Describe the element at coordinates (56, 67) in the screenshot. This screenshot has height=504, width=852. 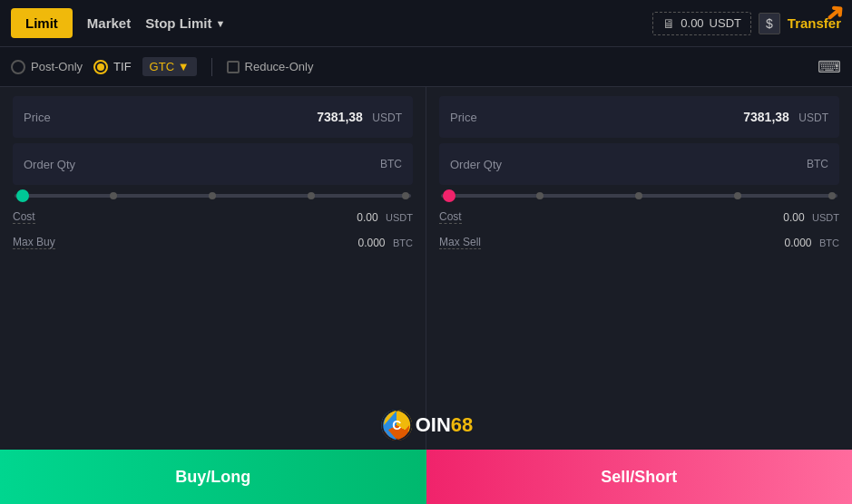
I see `post-only-label: Post-Only` at that location.